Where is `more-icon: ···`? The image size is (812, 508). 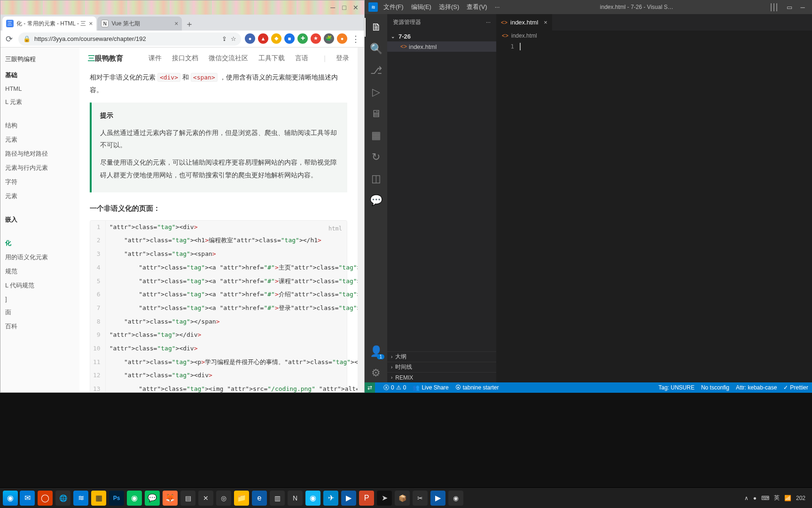
more-icon: ··· is located at coordinates (488, 22).